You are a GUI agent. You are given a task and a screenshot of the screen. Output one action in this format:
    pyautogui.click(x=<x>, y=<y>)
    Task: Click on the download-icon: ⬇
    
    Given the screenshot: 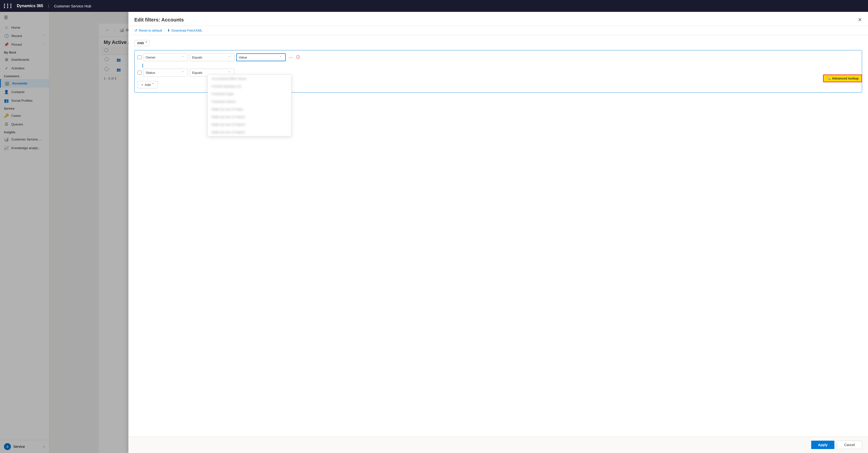 What is the action you would take?
    pyautogui.click(x=168, y=30)
    